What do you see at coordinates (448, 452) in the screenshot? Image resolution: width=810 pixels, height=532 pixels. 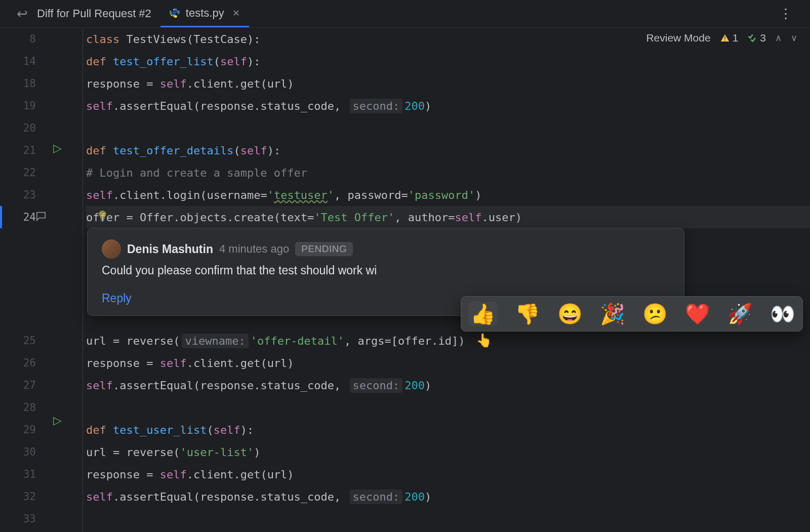 I see `code-line: url = reverse('user-list')` at bounding box center [448, 452].